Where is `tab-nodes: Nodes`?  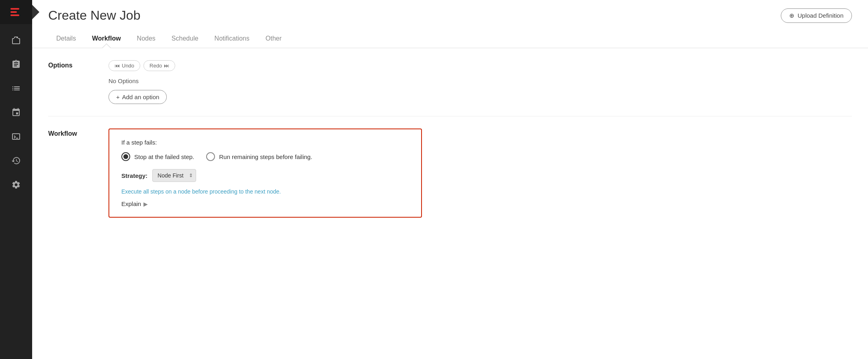
tab-nodes: Nodes is located at coordinates (146, 39).